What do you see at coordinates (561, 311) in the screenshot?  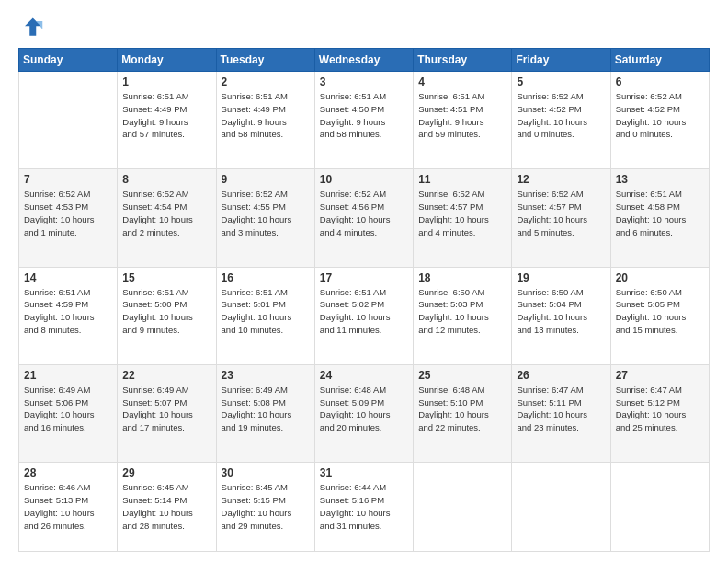 I see `day-info: Sunrise: 6:50 AMSunset: 5:04 PMDaylight:…` at bounding box center [561, 311].